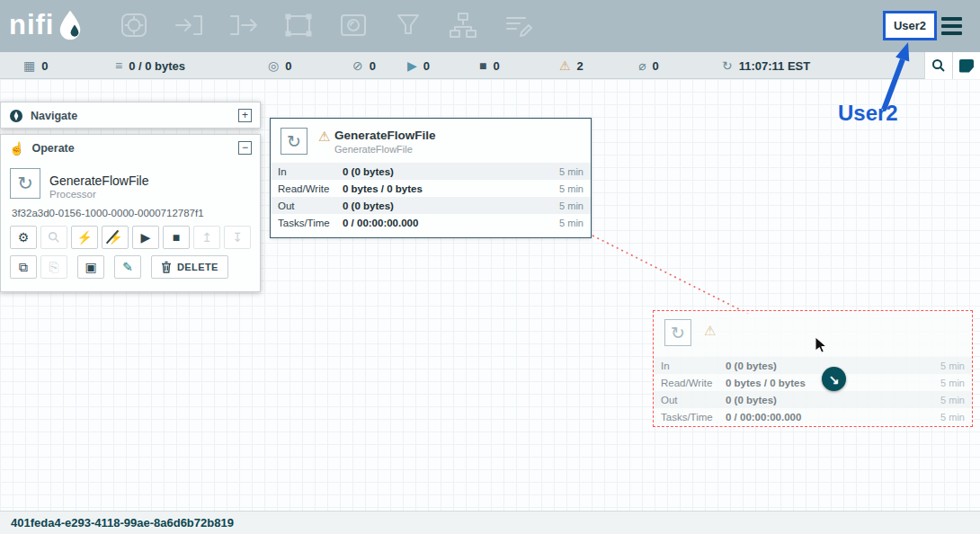 This screenshot has width=980, height=534. Describe the element at coordinates (115, 237) in the screenshot. I see `disable-button: ⚡` at that location.